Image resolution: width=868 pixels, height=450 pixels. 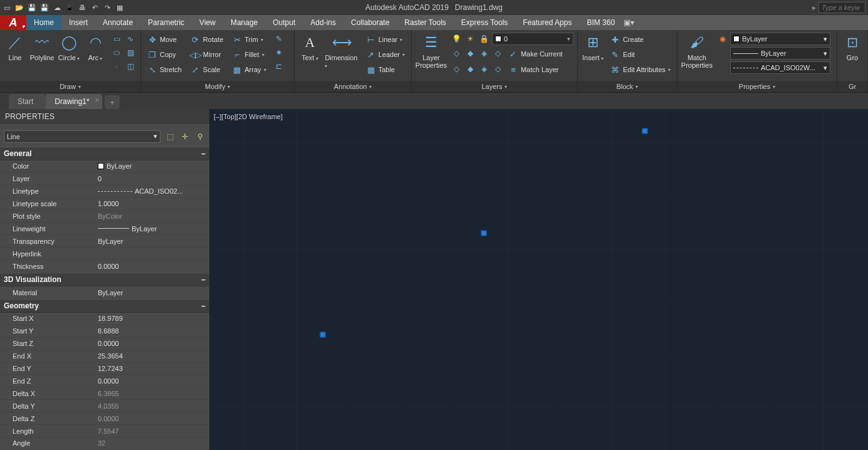 What do you see at coordinates (105, 254) in the screenshot?
I see `prop-hyperlink: Hyperlink` at bounding box center [105, 254].